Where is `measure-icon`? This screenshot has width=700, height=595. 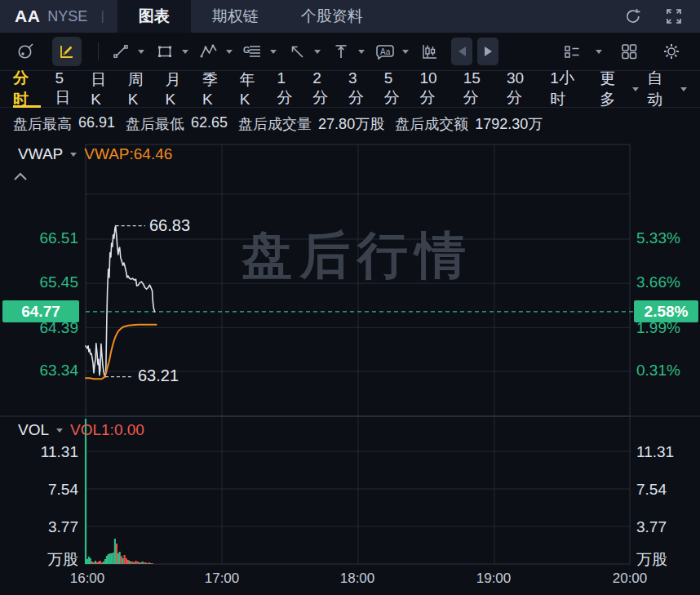
measure-icon is located at coordinates (341, 51).